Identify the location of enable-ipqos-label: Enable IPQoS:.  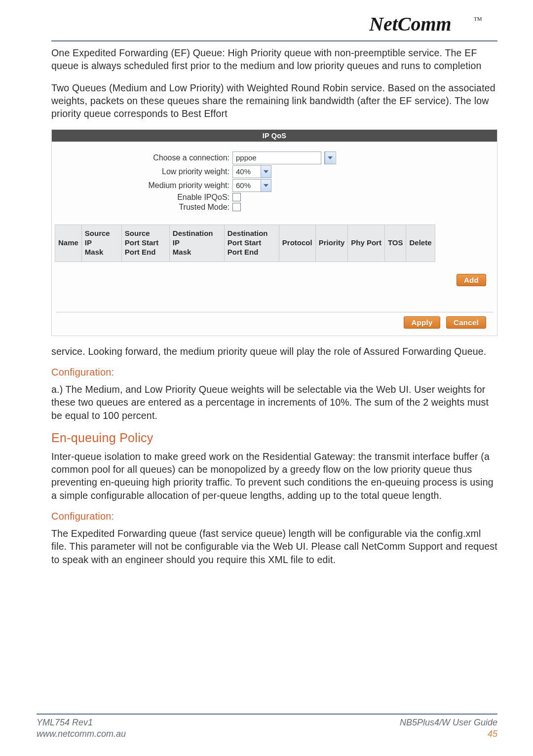
(142, 197).